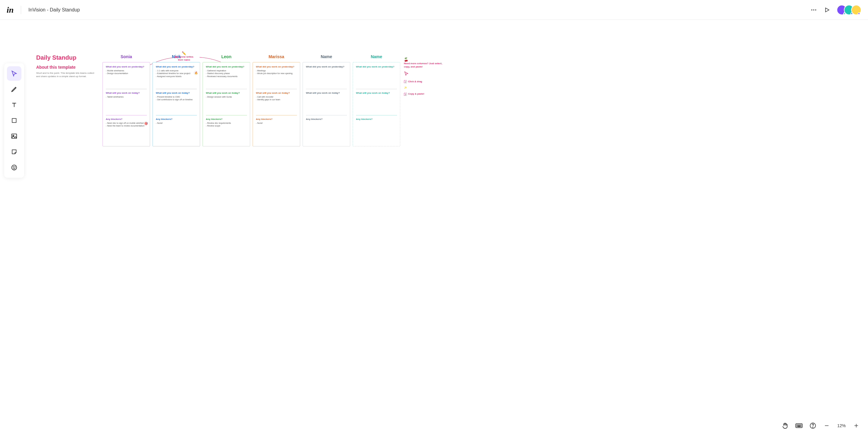  What do you see at coordinates (226, 76) in the screenshot?
I see `list-item: Reviewed necessary documents` at bounding box center [226, 76].